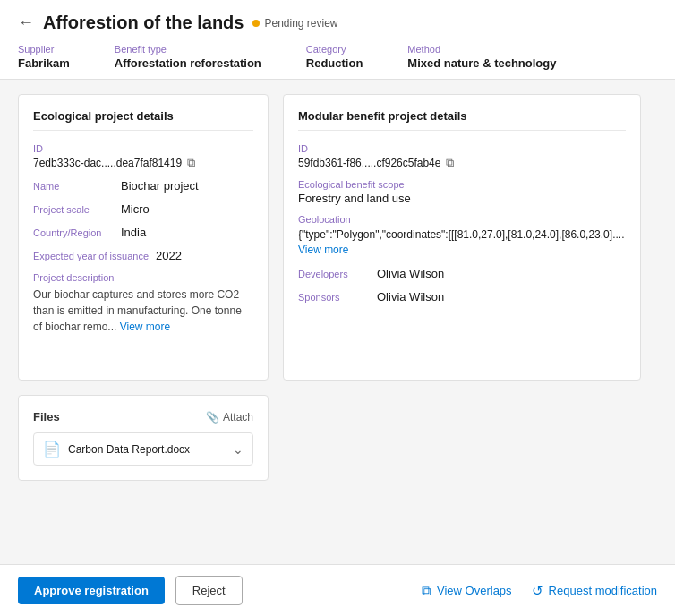  I want to click on mod-sponsors-value: Olivia Wilson, so click(410, 297).